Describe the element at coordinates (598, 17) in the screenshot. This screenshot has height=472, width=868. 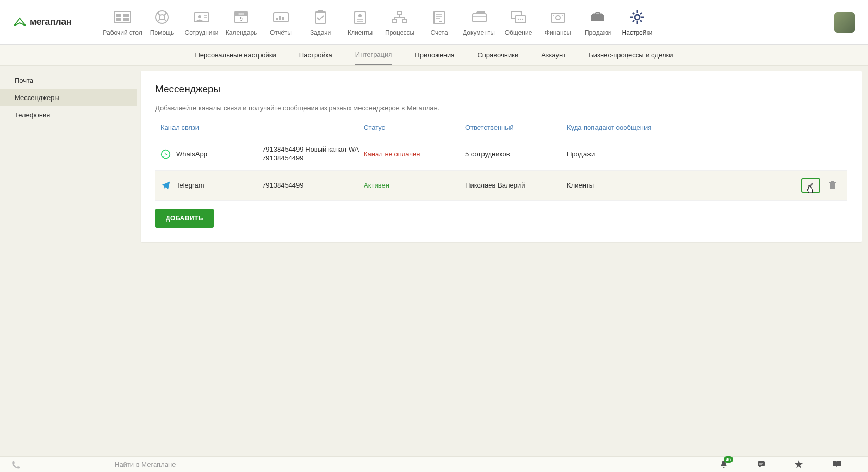
I see `sales-icon` at that location.